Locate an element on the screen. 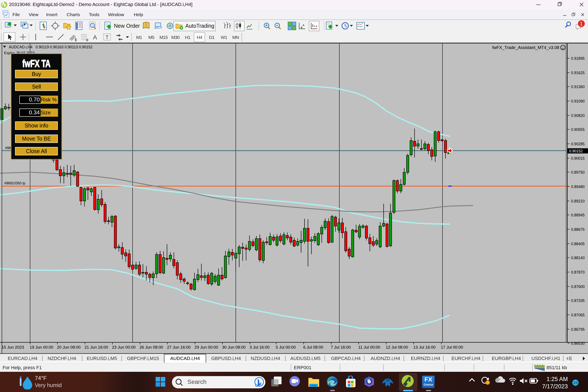 The image size is (588, 392). svg-text: 0.89750 is located at coordinates (578, 172).